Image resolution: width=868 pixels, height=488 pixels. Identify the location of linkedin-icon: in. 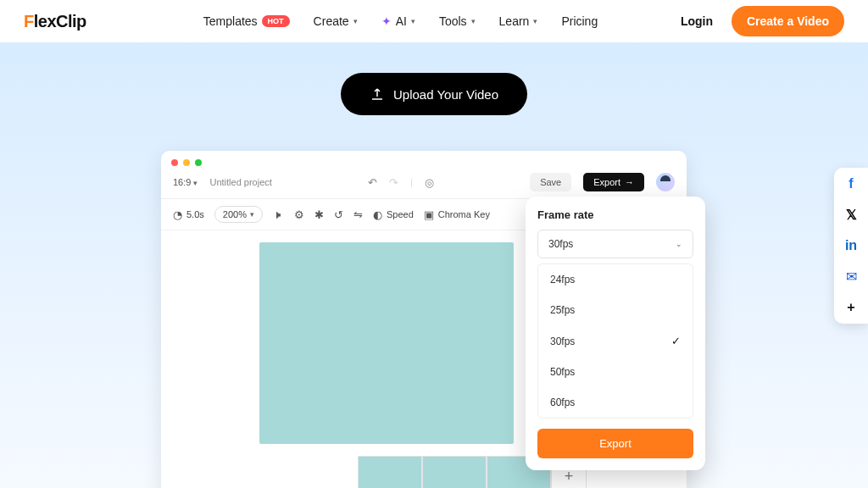
(851, 246).